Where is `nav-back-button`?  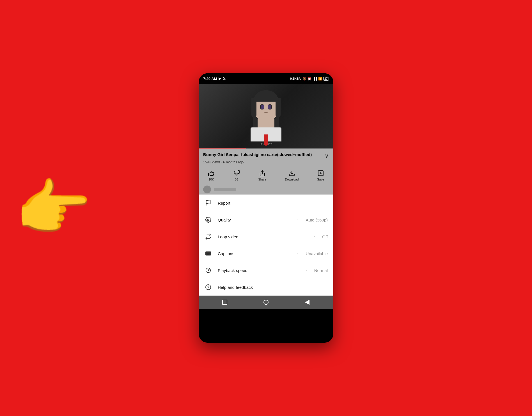 nav-back-button is located at coordinates (307, 302).